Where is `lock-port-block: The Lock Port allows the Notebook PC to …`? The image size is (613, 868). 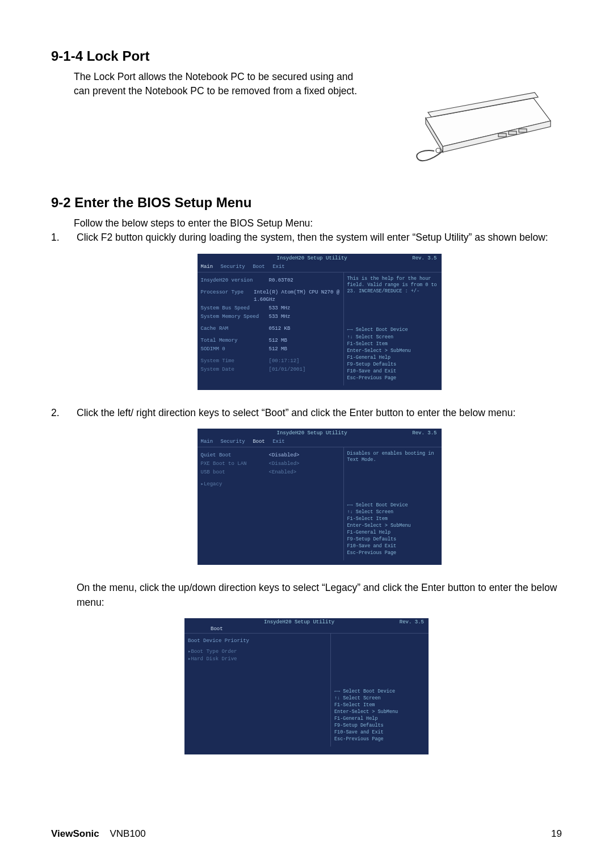 lock-port-block: The Lock Port allows the Notebook PC to … is located at coordinates (306, 123).